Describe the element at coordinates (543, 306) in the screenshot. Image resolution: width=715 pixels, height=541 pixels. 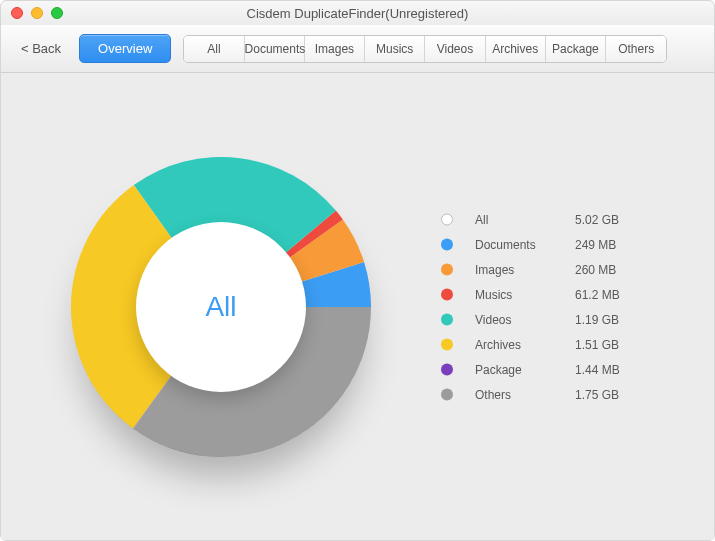
I see `legend: All5.02 GBDocuments249 MBImages260 MBMus…` at that location.